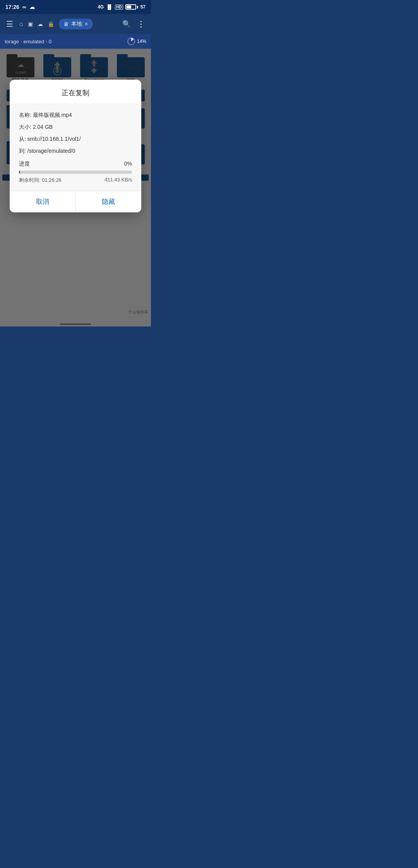 This screenshot has height=868, width=418. Describe the element at coordinates (53, 115) in the screenshot. I see `name-value: 最终版视频.mp4` at that location.